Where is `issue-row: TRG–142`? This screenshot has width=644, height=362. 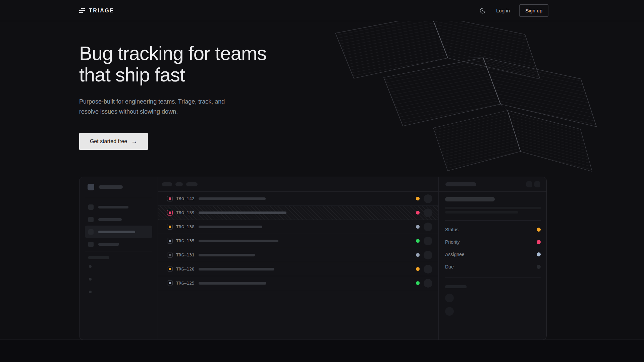
issue-row: TRG–142 is located at coordinates (298, 199).